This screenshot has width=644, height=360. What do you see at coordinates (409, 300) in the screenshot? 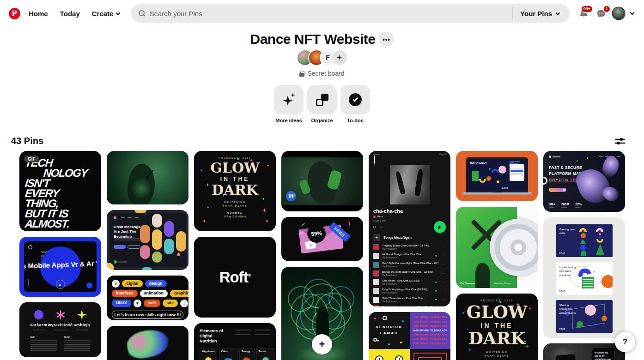
I see `song-row: Sittin' Down Here - Cha Cha ChaVia Fried…` at bounding box center [409, 300].